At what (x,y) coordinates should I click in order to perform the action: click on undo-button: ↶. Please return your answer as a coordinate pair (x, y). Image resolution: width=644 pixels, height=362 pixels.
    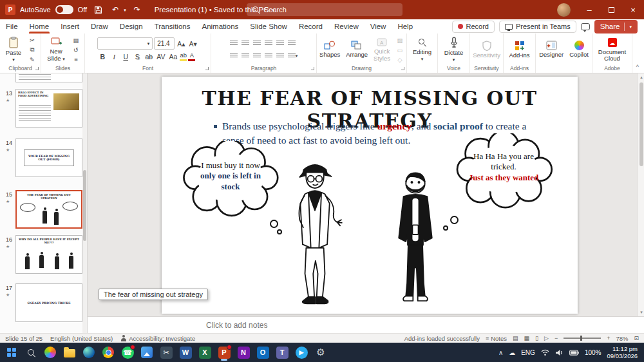
    Looking at the image, I should click on (115, 10).